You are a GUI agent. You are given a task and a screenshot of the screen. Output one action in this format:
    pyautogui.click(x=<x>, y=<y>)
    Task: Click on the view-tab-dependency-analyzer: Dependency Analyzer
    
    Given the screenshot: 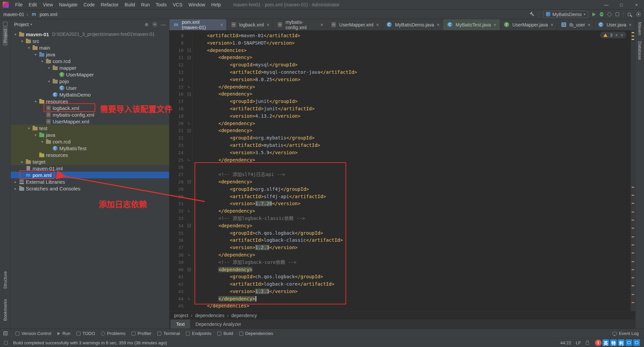 What is the action you would take?
    pyautogui.click(x=218, y=324)
    